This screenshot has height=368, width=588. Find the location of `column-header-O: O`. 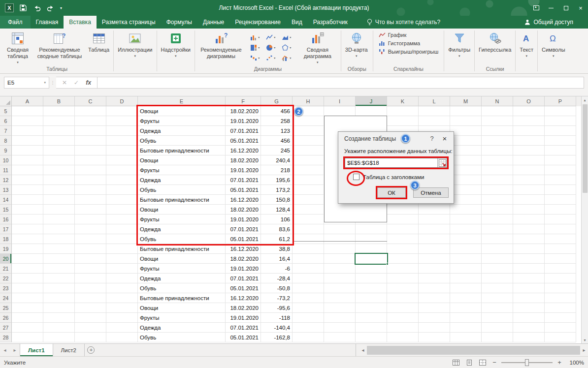

column-header-O: O is located at coordinates (529, 101).